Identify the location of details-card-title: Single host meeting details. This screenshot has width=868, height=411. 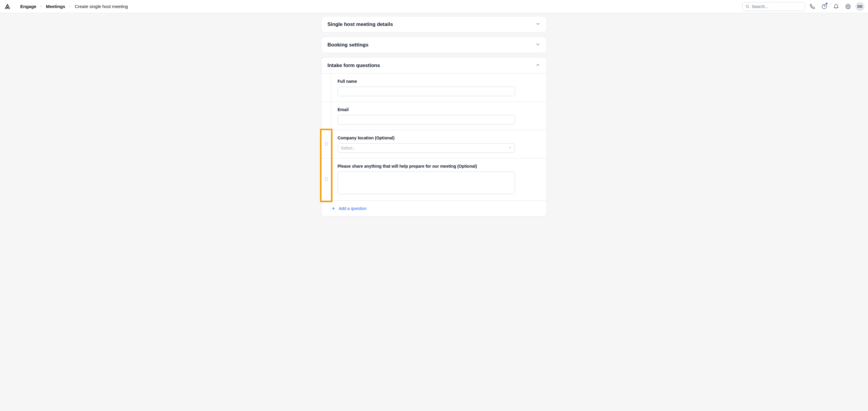
(360, 24).